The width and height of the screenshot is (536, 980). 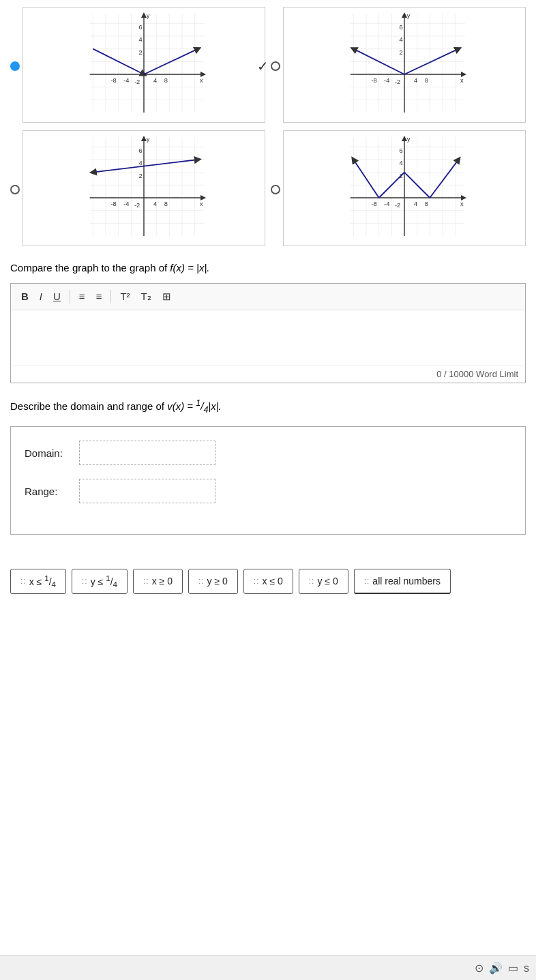 What do you see at coordinates (276, 66) in the screenshot?
I see `radio-top-right` at bounding box center [276, 66].